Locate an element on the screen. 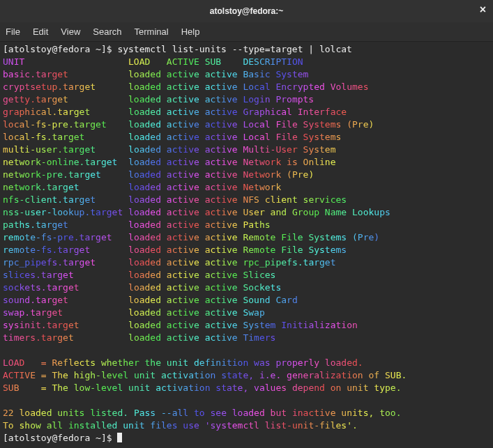  menu-view: View is located at coordinates (70, 32).